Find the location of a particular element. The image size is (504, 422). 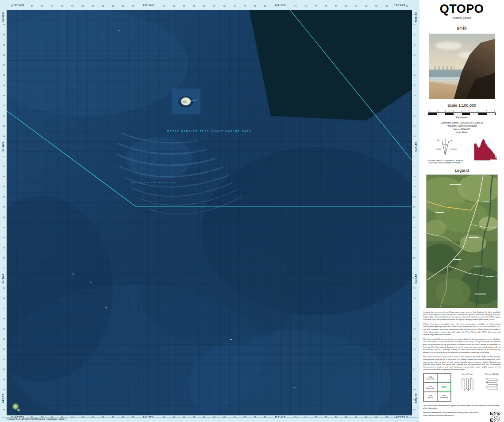

scale-tick: 0 is located at coordinates (429, 111).